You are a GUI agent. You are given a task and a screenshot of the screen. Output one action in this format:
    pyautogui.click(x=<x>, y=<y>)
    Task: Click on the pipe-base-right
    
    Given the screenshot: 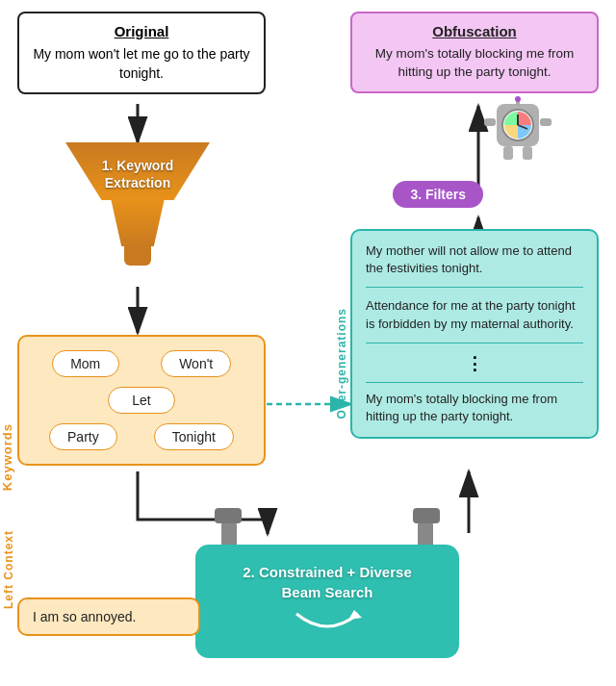 What is the action you would take?
    pyautogui.click(x=426, y=516)
    